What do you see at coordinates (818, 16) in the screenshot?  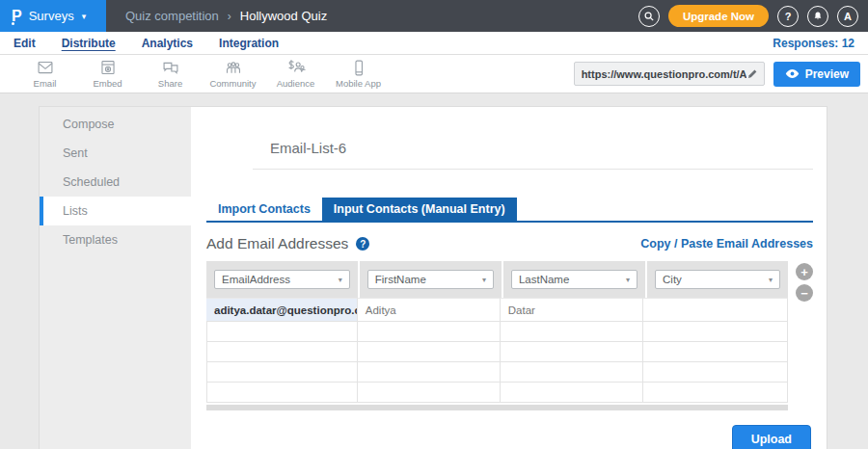 I see `bell-icon` at bounding box center [818, 16].